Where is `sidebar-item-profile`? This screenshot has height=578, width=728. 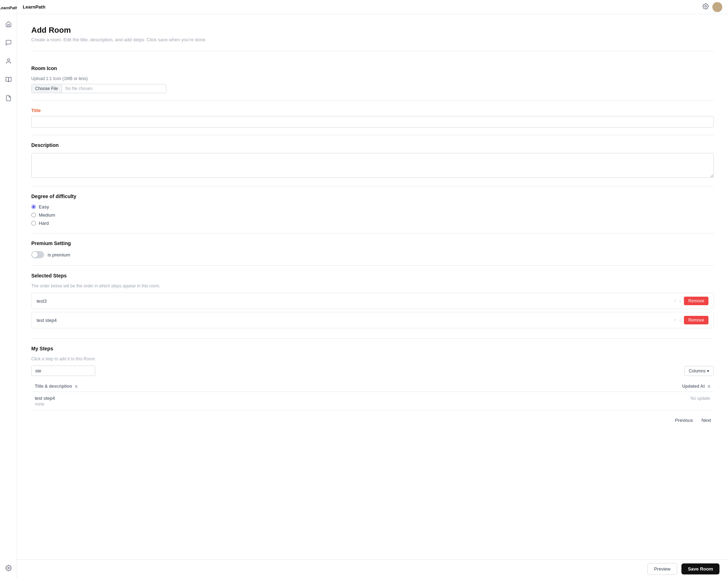 sidebar-item-profile is located at coordinates (9, 61).